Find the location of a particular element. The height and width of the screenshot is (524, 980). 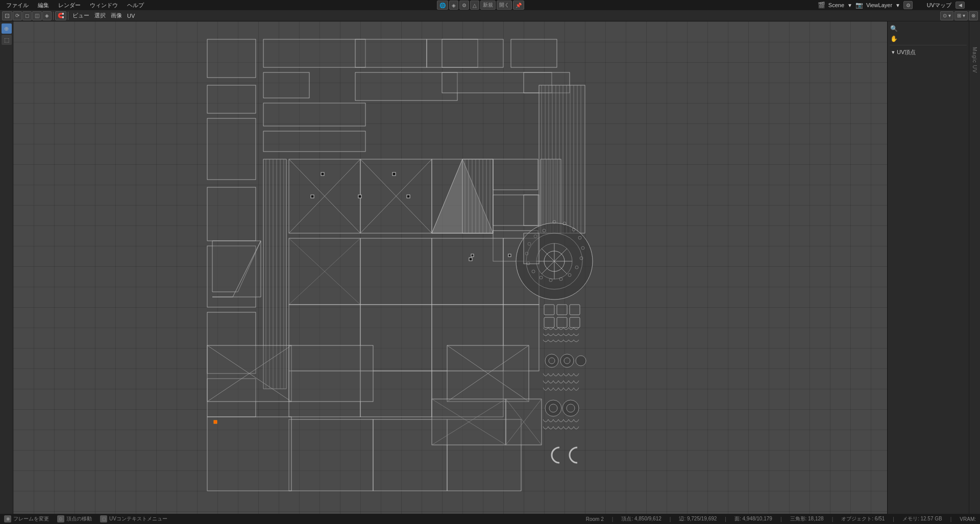

magic-uv-text: Magic UV is located at coordinates (975, 60).